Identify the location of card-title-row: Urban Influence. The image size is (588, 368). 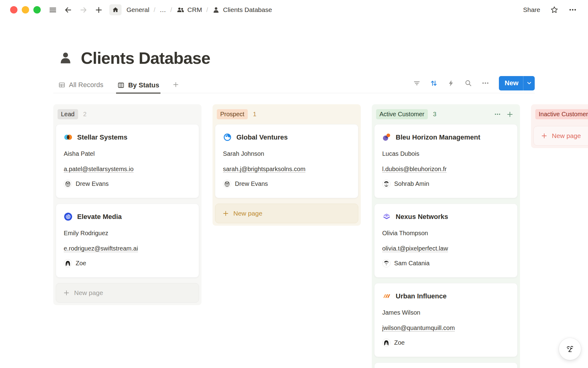
(446, 296).